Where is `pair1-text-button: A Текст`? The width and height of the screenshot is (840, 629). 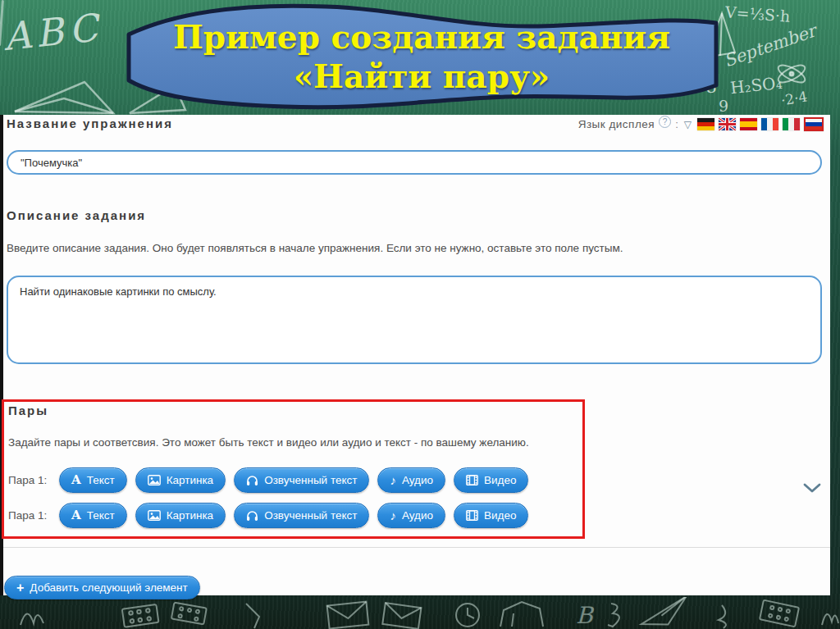
pair1-text-button: A Текст is located at coordinates (94, 481).